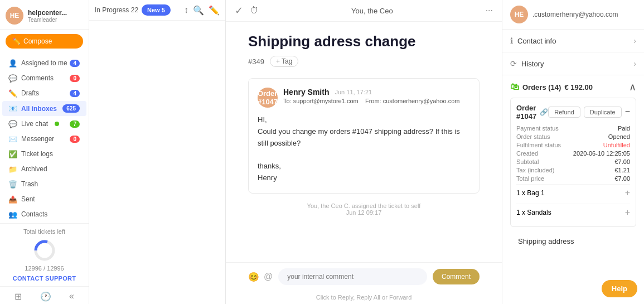 The image size is (644, 304). I want to click on order-item-sandals: 1 x Sandals +, so click(573, 212).